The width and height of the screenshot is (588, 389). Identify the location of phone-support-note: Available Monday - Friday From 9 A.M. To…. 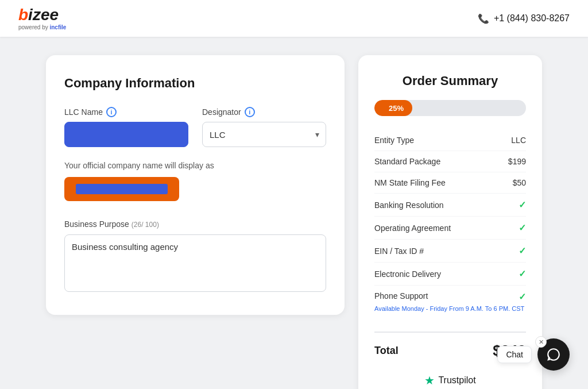
(449, 311).